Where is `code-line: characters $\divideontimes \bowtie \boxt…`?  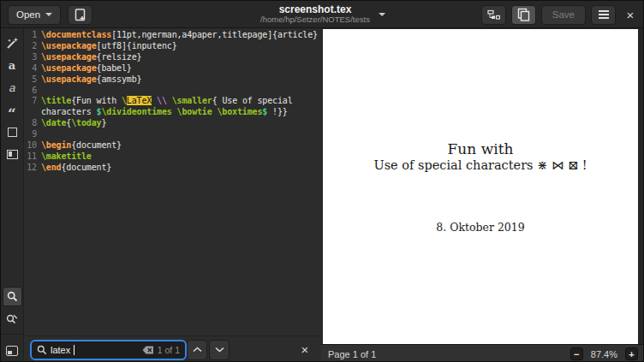
code-line: characters $\divideontimes \bowtie \boxt… is located at coordinates (173, 113).